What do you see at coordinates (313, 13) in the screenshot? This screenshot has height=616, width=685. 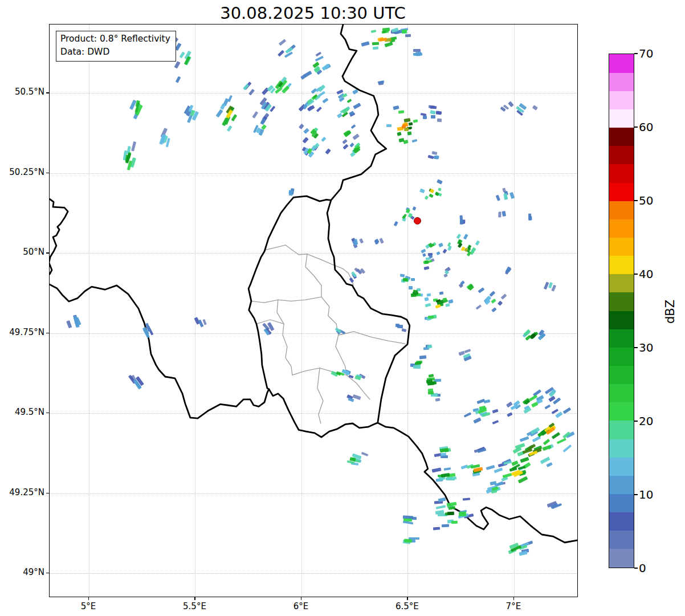 I see `figure-title: 30.08.2025 10:30 UTC` at bounding box center [313, 13].